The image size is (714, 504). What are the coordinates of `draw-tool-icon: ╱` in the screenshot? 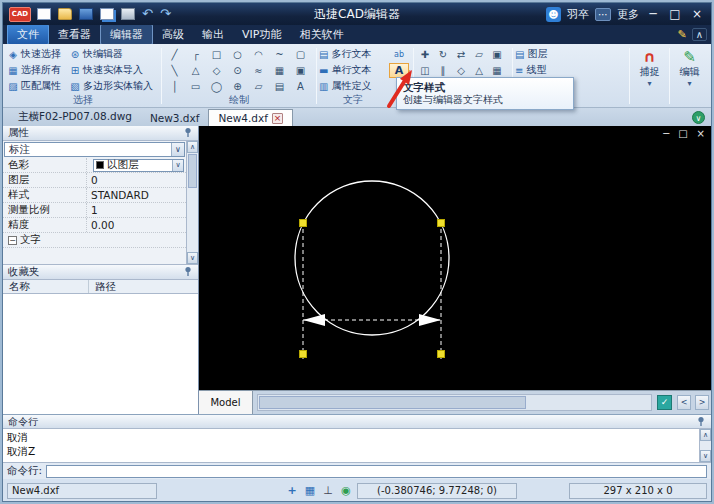 It's located at (174, 54).